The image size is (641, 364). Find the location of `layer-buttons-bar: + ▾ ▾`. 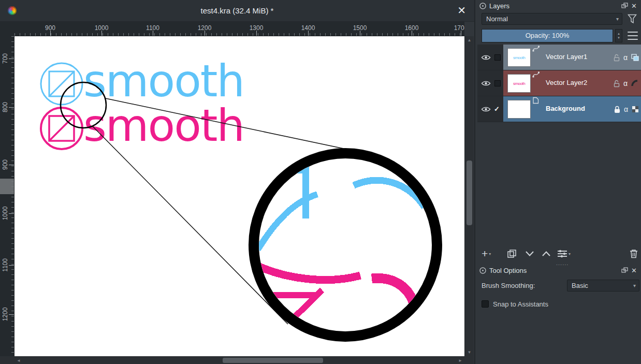

layer-buttons-bar: + ▾ ▾ is located at coordinates (558, 254).